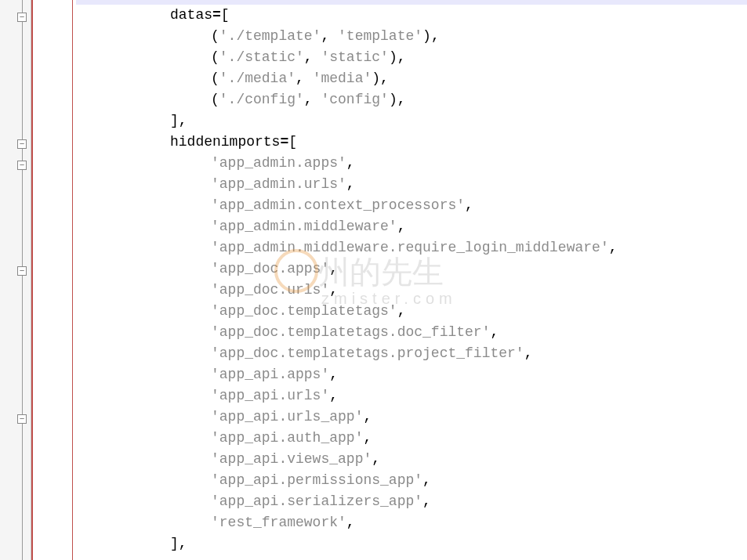 Image resolution: width=747 pixels, height=560 pixels. I want to click on code-line: 'app_admin.apps',, so click(412, 163).